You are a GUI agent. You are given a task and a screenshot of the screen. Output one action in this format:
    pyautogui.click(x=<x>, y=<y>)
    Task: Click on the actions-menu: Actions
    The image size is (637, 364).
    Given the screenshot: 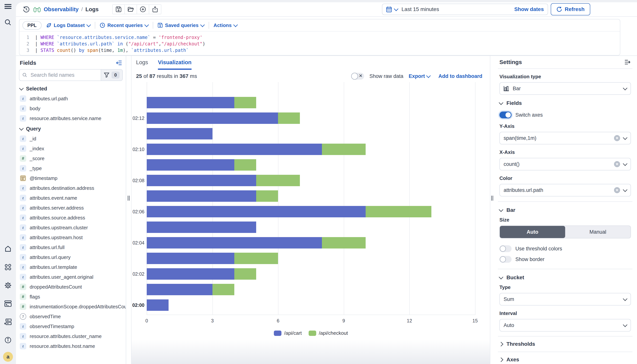 What is the action you would take?
    pyautogui.click(x=226, y=26)
    